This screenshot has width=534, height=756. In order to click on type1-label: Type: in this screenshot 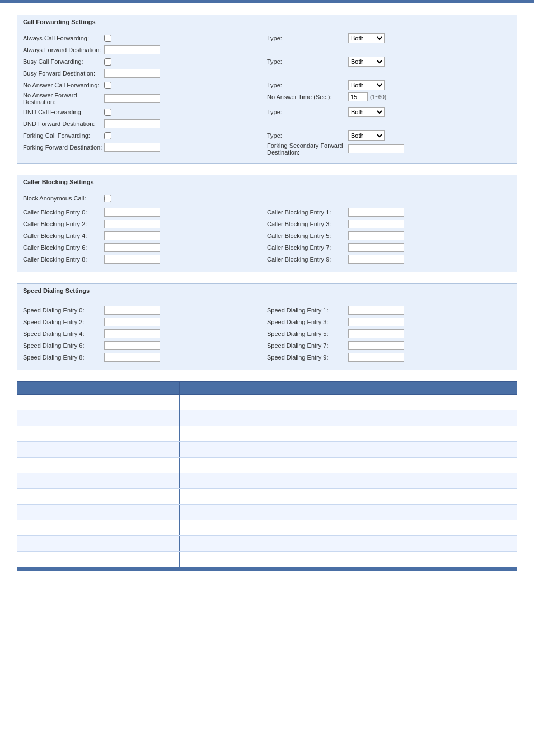, I will do `click(308, 38)`.